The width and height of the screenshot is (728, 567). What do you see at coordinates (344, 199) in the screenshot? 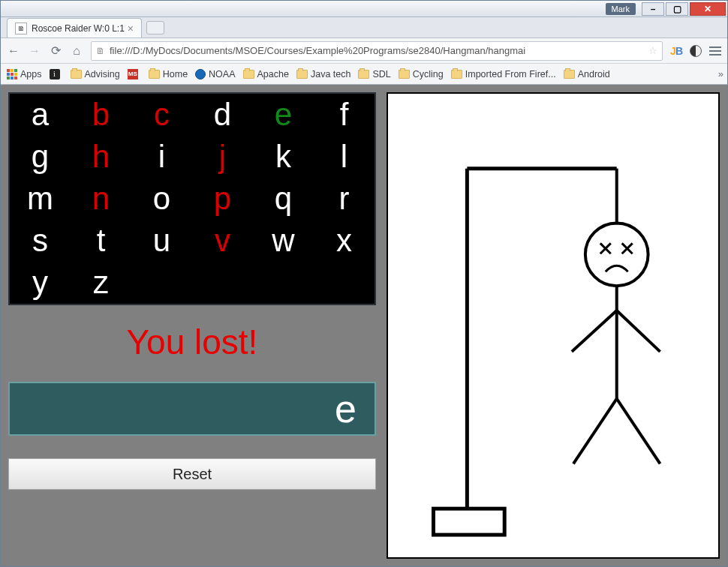
I see `letter-r: r` at bounding box center [344, 199].